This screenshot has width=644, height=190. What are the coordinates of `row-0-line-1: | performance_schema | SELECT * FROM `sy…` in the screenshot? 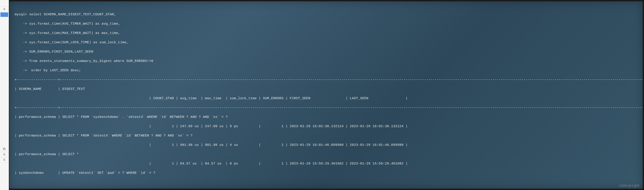 It's located at (326, 117).